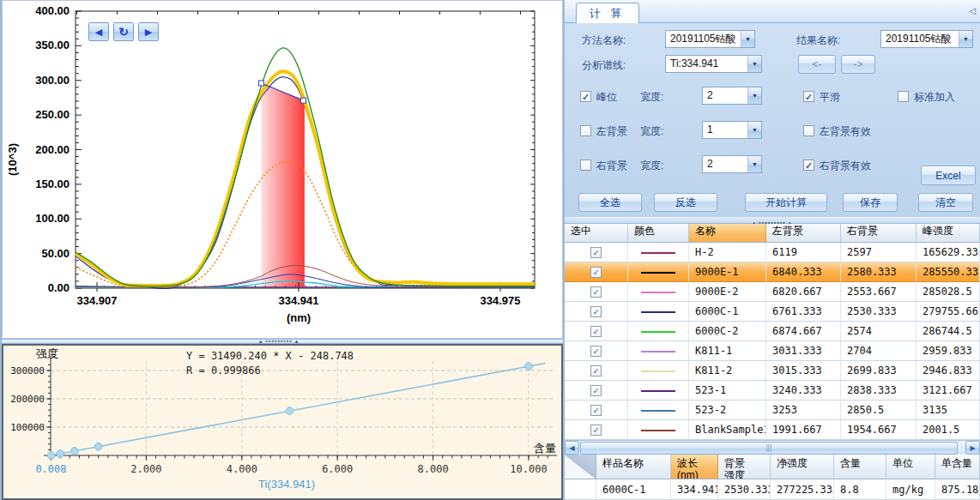  Describe the element at coordinates (808, 96) in the screenshot. I see `smooth-checkbox: ✓` at that location.